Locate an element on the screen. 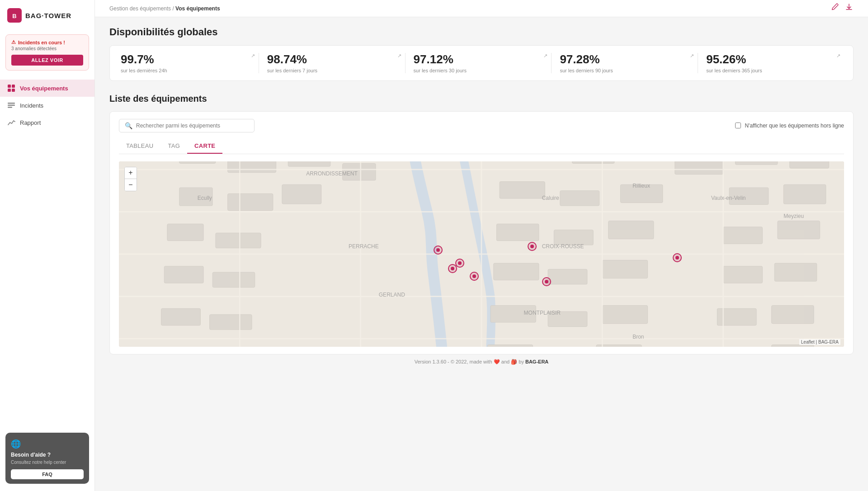 Image resolution: width=868 pixels, height=491 pixels. zoom-out-button: − is located at coordinates (131, 185).